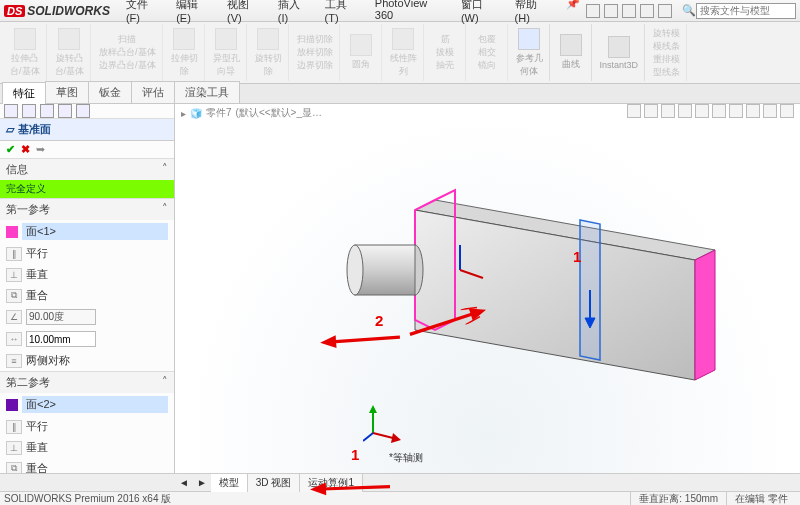  Describe the element at coordinates (65, 111) in the screenshot. I see `pm-dim-icon` at that location.